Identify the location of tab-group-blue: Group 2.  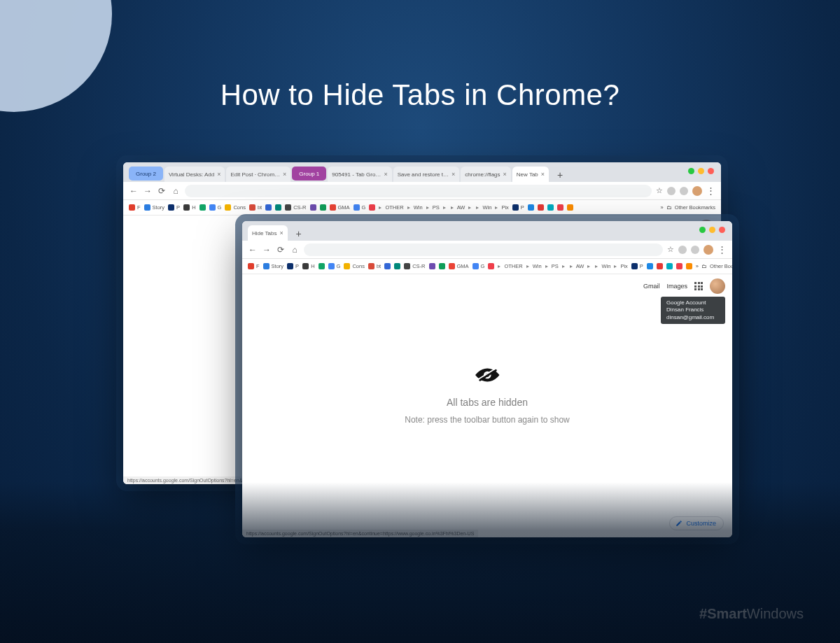
(146, 174).